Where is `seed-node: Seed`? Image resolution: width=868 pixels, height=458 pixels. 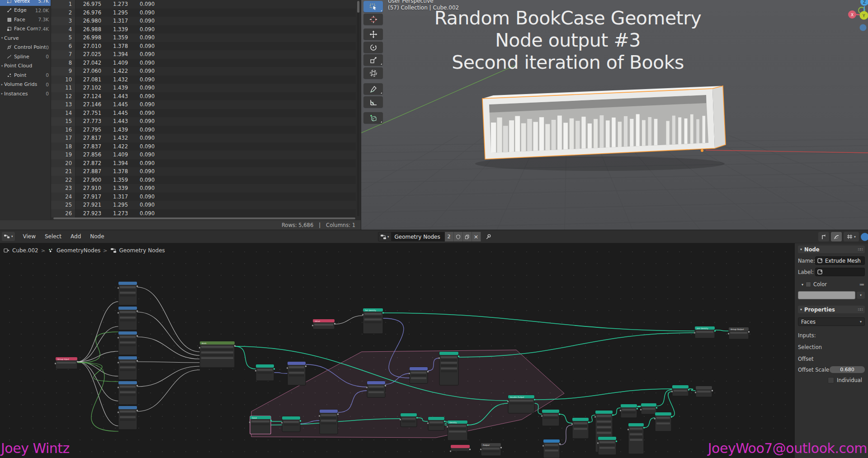
seed-node: Seed is located at coordinates (260, 425).